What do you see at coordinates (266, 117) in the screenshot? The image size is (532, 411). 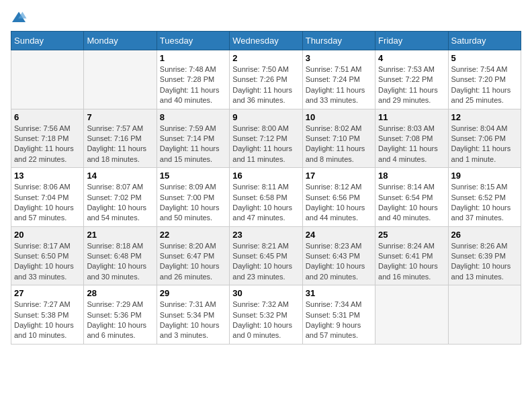 I see `day-number: 9` at bounding box center [266, 117].